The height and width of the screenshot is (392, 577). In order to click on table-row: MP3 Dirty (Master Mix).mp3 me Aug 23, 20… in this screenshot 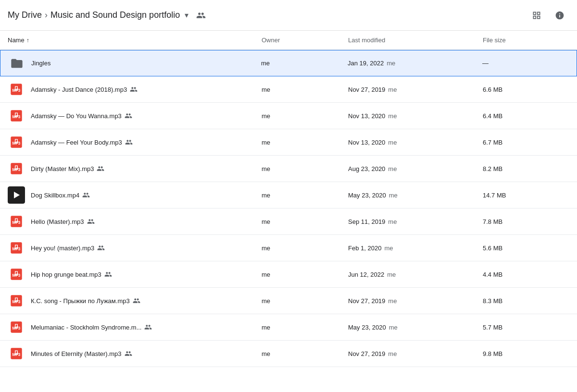, I will do `click(288, 169)`.